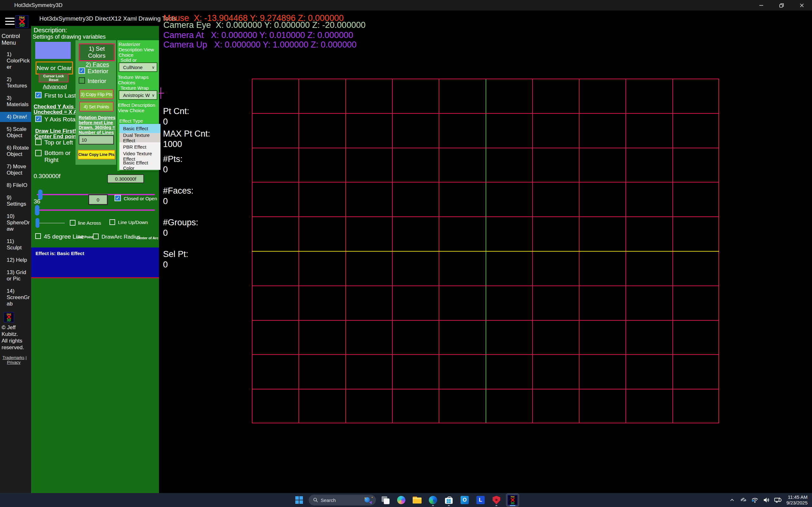  Describe the element at coordinates (10, 21) in the screenshot. I see `hamburger-menu-icon` at that location.